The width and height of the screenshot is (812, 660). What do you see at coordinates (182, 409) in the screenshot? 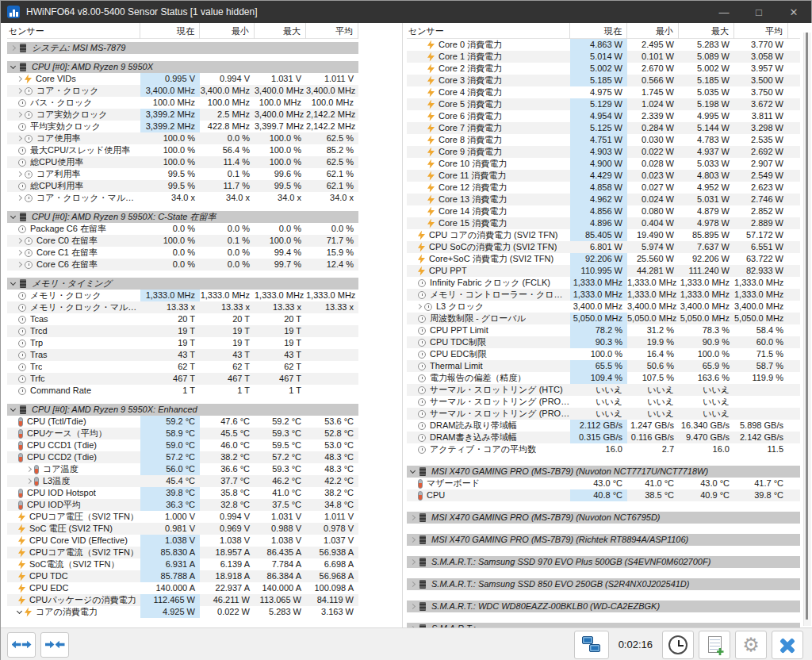
I see `sensor-group-row: CPU [#0]: AMD Ryzen 9 5950X: Enhanced` at bounding box center [182, 409].